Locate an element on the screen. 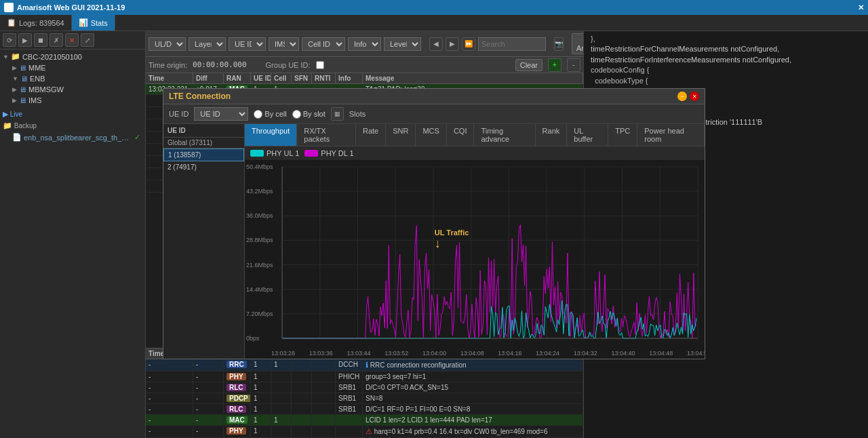 The image size is (868, 438). ue-id-dropdown: UE ID is located at coordinates (221, 114).